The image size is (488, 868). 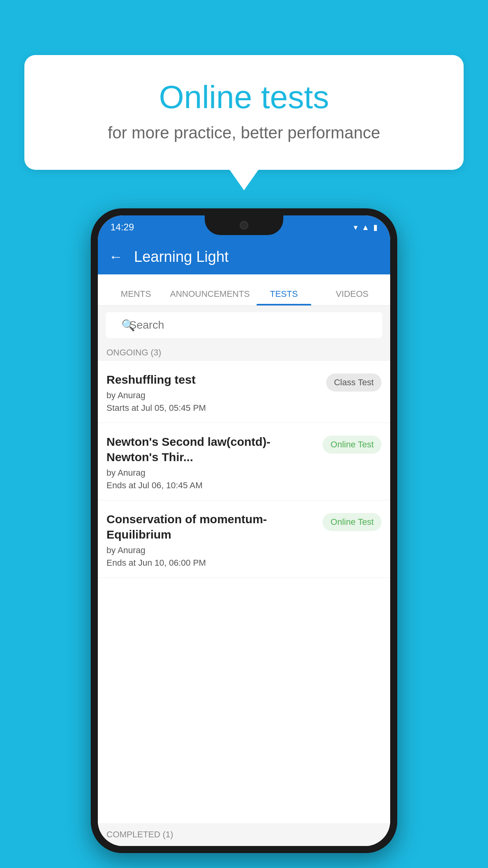 I want to click on tab-videos: VIDEOS, so click(x=352, y=297).